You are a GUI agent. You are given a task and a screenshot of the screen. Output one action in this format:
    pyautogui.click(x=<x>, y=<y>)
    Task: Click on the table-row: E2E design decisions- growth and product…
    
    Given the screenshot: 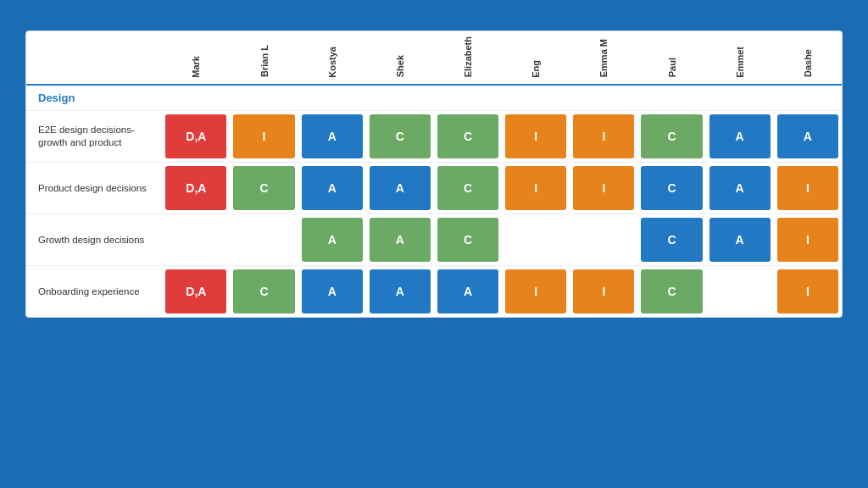 What is the action you would take?
    pyautogui.click(x=434, y=137)
    